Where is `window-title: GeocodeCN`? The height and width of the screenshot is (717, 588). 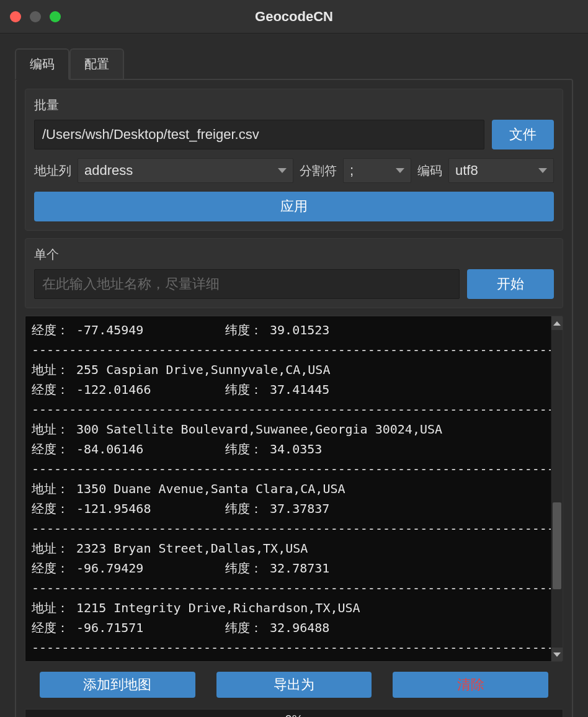 window-title: GeocodeCN is located at coordinates (294, 17).